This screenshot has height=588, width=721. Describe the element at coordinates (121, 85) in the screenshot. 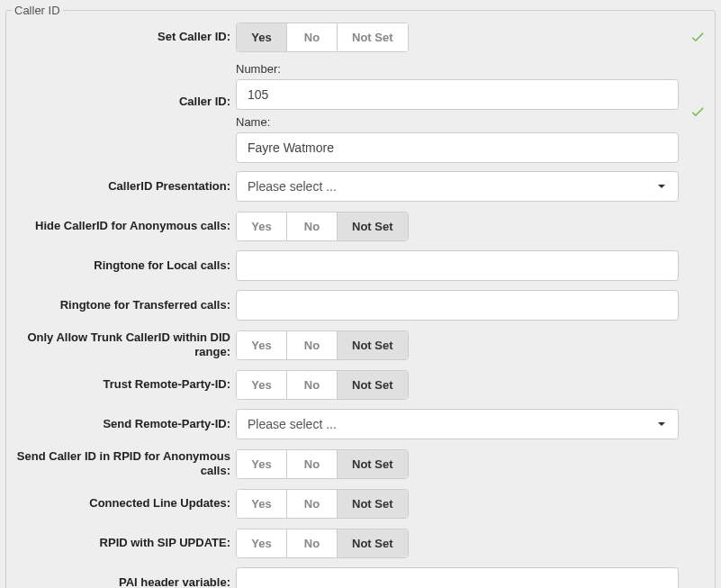

I see `label-caller-id: Caller ID:` at that location.